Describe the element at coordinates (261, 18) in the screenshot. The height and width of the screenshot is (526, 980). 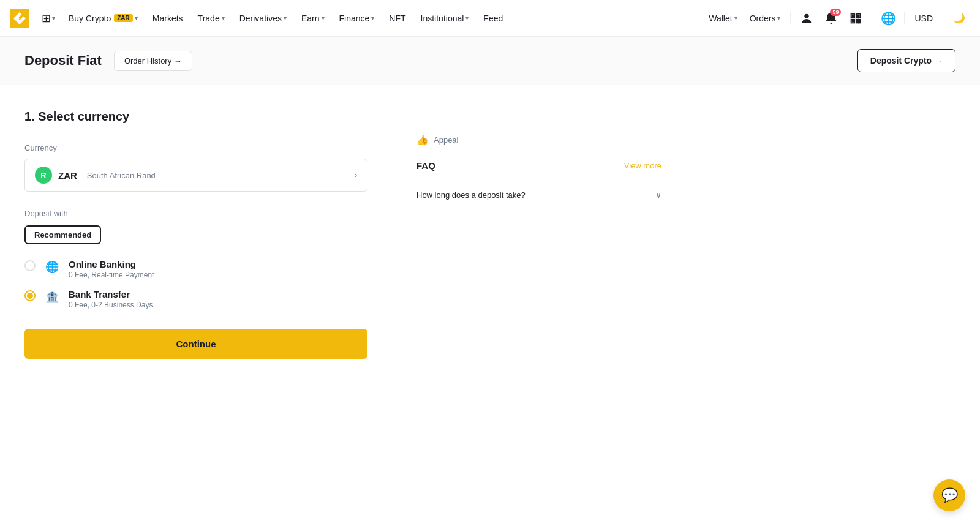
I see `derivatives-label: Derivatives` at that location.